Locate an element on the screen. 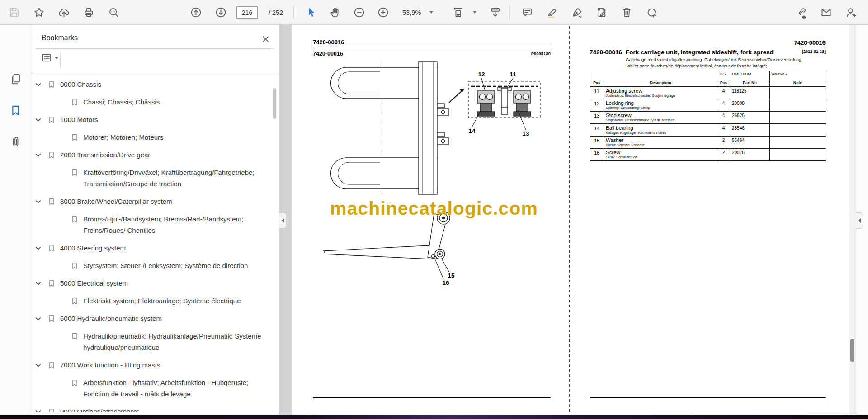 The height and width of the screenshot is (419, 868). bookmark-item: 5000 Electrical system is located at coordinates (152, 283).